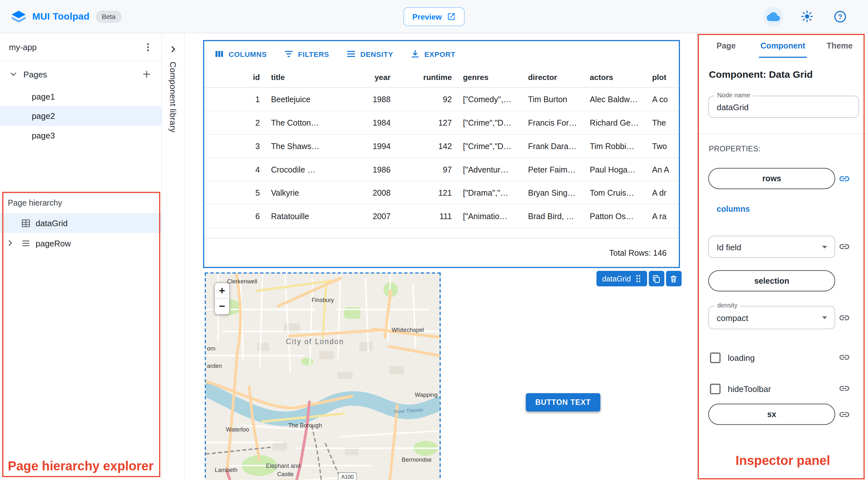 Image resolution: width=868 pixels, height=480 pixels. What do you see at coordinates (674, 279) in the screenshot?
I see `delete-component-button` at bounding box center [674, 279].